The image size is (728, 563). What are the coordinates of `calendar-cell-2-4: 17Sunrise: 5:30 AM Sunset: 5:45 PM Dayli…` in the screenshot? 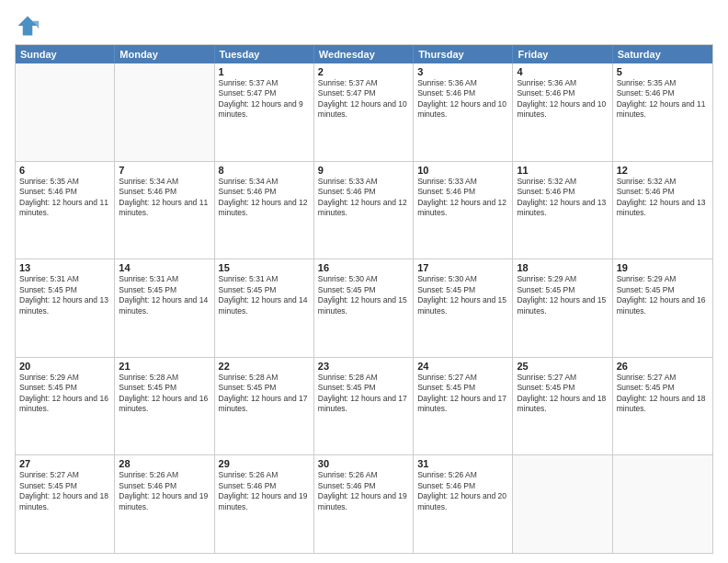 It's located at (463, 308).